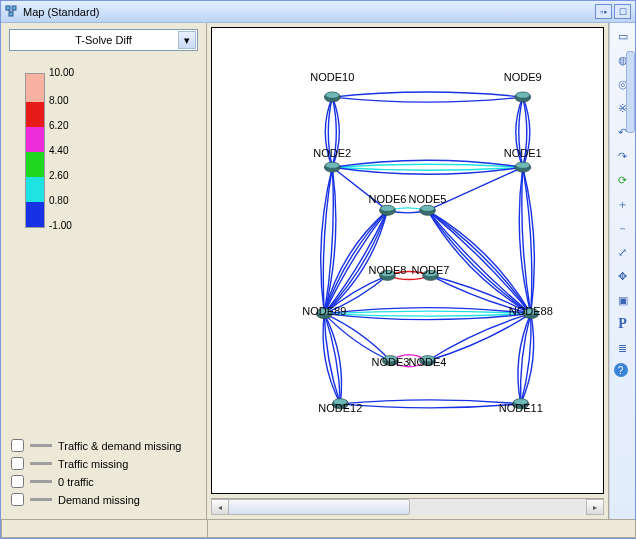  I want to click on app-icon, so click(12, 12).